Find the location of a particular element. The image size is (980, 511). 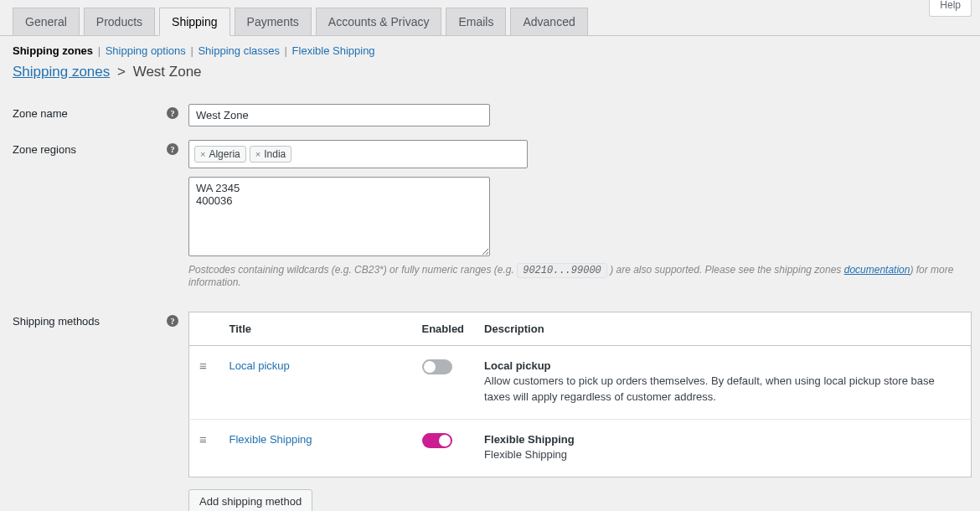

col-title: Title is located at coordinates (316, 329).